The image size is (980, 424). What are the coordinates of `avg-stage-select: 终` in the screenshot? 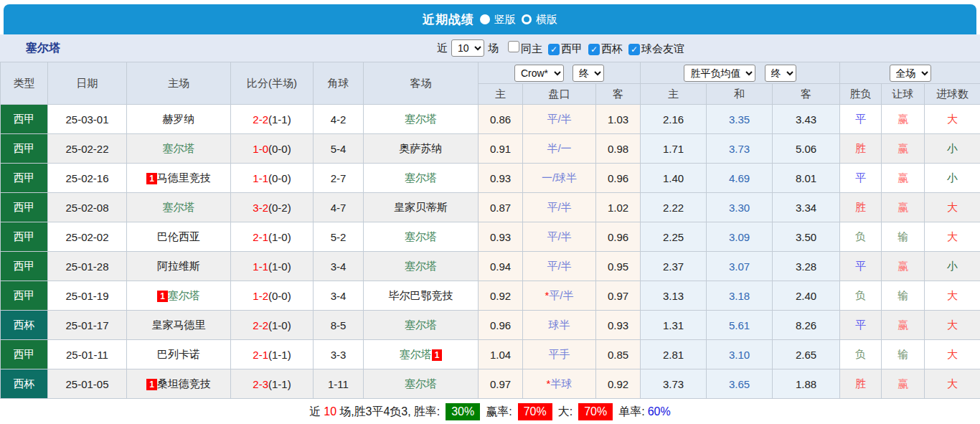 It's located at (781, 73).